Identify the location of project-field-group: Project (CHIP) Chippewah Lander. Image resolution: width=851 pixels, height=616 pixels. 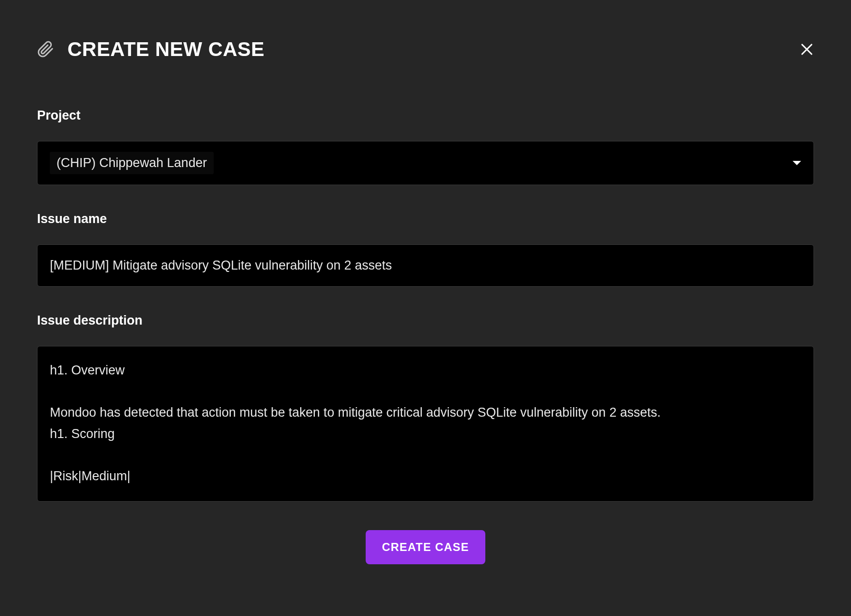
(426, 147).